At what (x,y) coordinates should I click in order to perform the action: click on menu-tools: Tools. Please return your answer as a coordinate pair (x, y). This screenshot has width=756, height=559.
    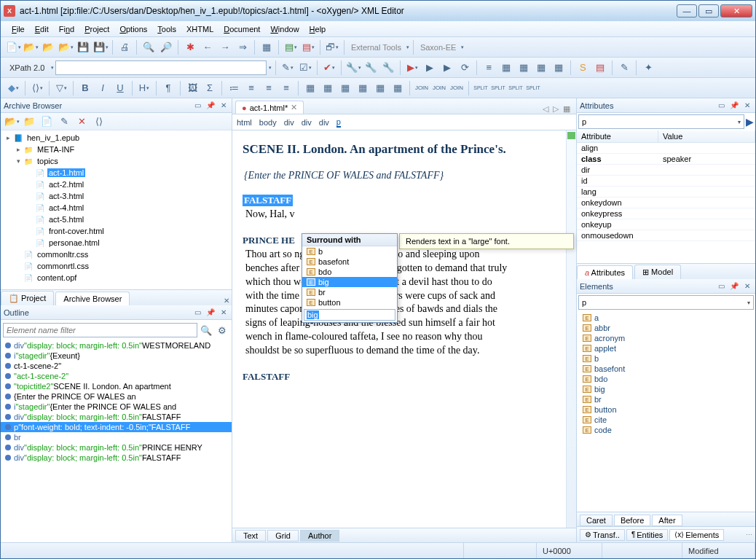
    Looking at the image, I should click on (167, 29).